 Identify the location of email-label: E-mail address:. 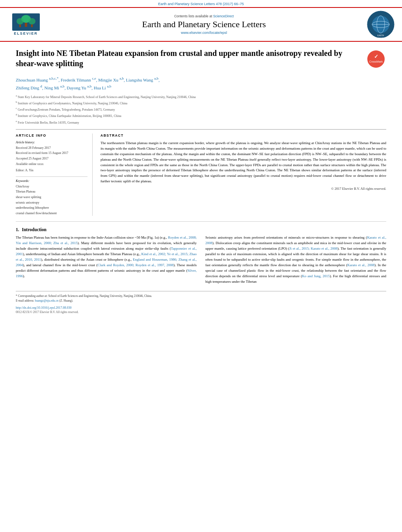
(25, 301).